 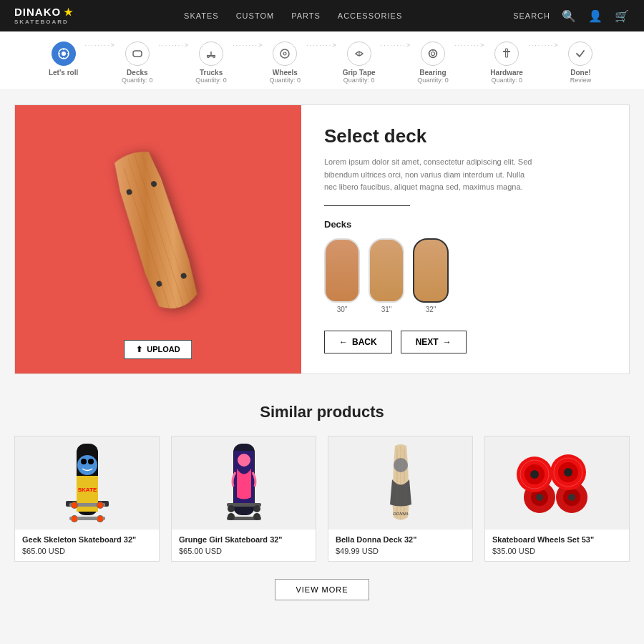 I want to click on deck-option-31: 31", so click(x=386, y=276).